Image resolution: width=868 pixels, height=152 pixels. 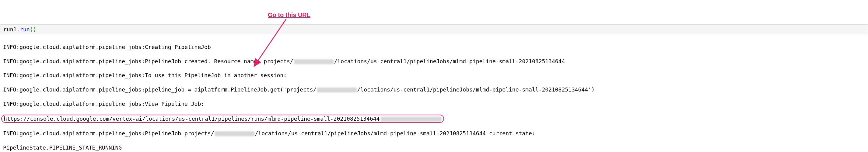 What do you see at coordinates (25, 30) in the screenshot?
I see `code-method: run` at bounding box center [25, 30].